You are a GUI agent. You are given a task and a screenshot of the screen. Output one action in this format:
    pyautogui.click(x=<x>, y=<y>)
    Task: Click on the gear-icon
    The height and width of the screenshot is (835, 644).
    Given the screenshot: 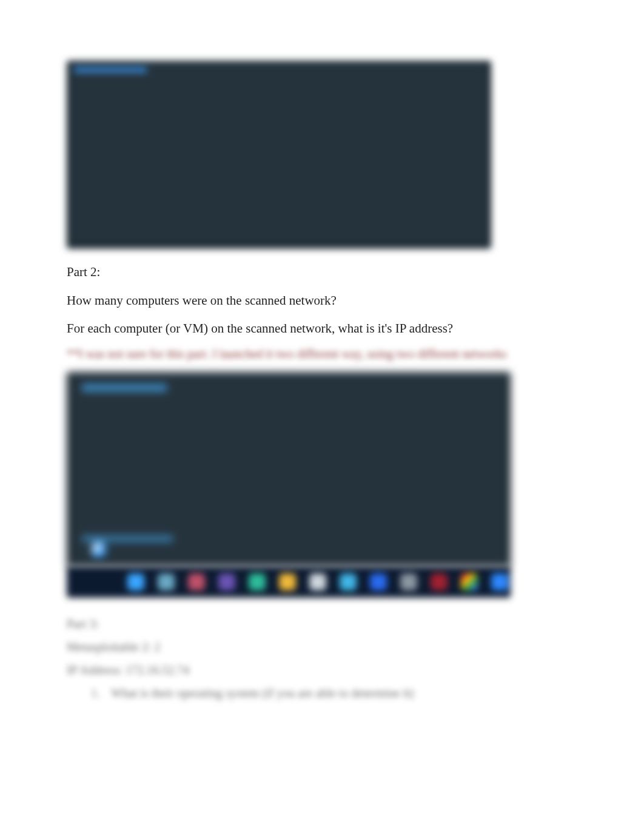 What is the action you would take?
    pyautogui.click(x=409, y=582)
    